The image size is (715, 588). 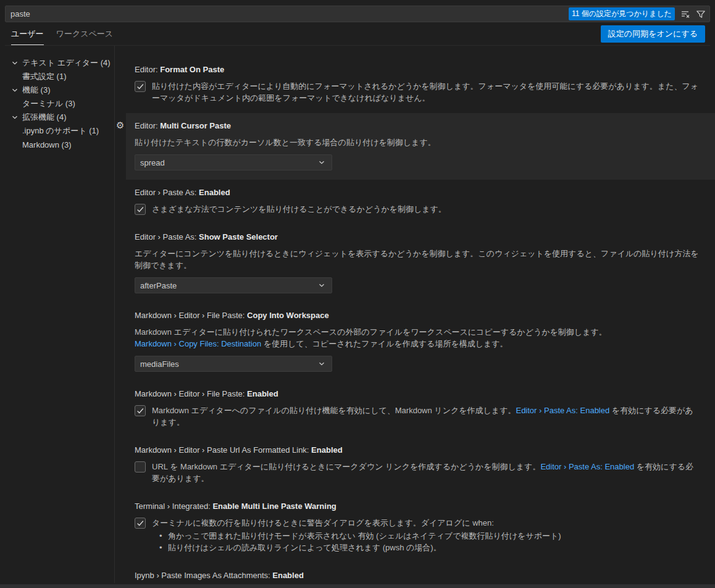 What do you see at coordinates (417, 450) in the screenshot?
I see `setting-title: Markdown › Editor › Paste Url As Formatt…` at bounding box center [417, 450].